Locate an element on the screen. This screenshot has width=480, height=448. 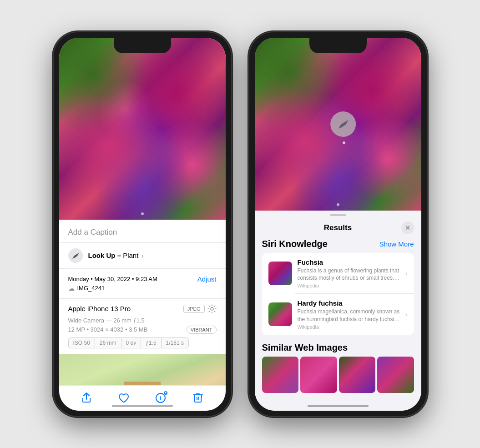
exif-iso: ISO 50 is located at coordinates (81, 343).